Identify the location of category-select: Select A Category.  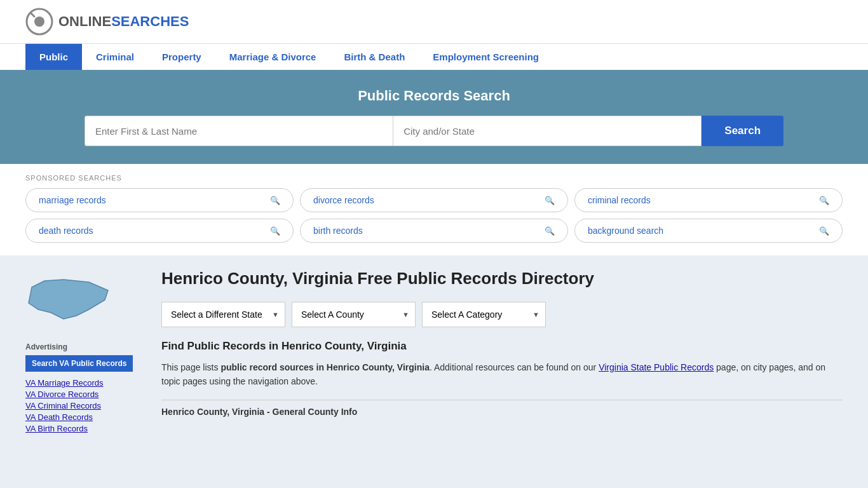
(484, 315).